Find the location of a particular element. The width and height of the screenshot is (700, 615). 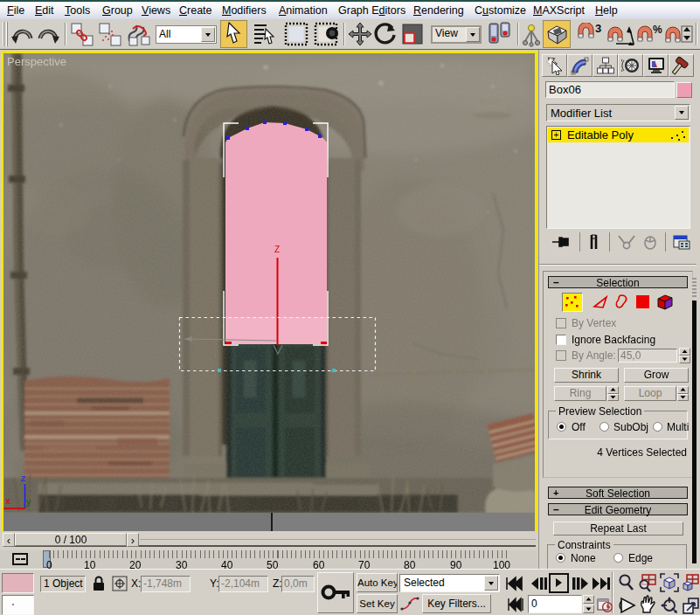

svg-text: z is located at coordinates (24, 478).